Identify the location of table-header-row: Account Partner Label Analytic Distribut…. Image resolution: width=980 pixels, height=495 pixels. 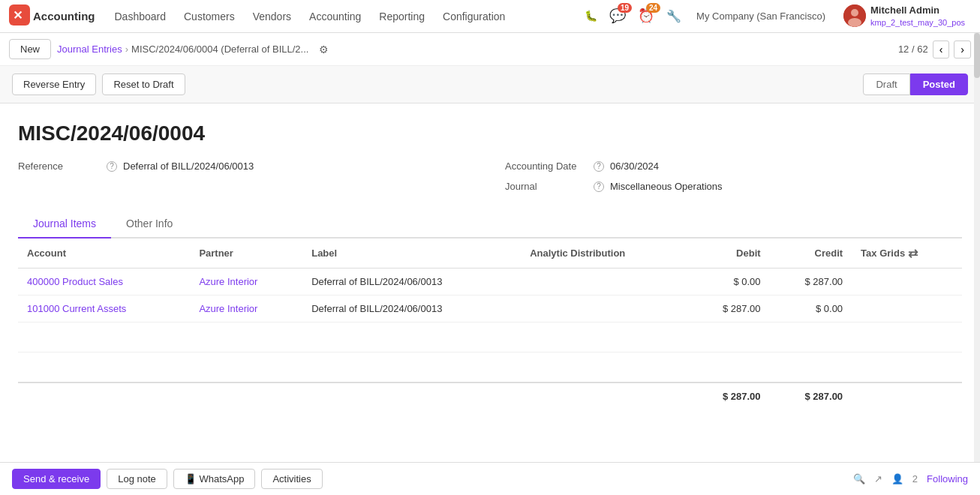
(490, 254).